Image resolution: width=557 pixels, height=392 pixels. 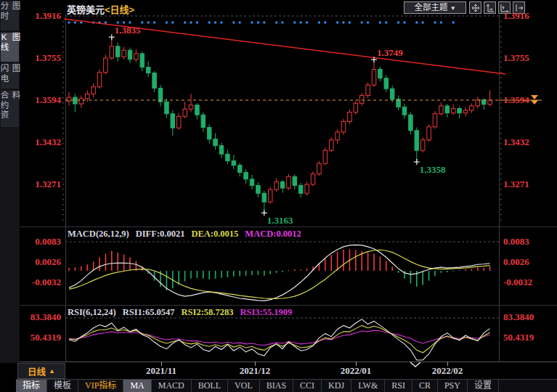 What do you see at coordinates (187, 234) in the screenshot?
I see `macd-header: MACD(26,12,9)DIFF:0.0021DEA:0.0015MACD:0…` at bounding box center [187, 234].